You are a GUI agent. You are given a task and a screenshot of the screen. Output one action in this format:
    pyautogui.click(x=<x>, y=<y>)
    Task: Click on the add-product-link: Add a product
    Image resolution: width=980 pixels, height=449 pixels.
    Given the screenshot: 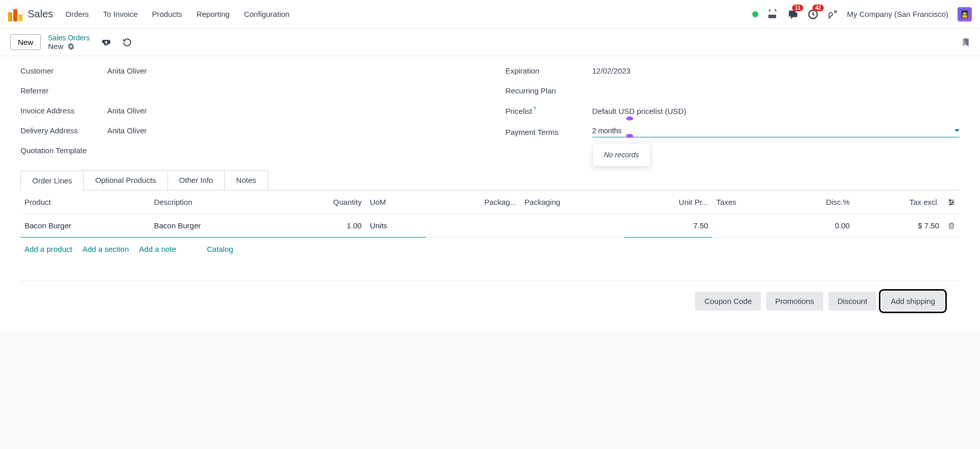 What is the action you would take?
    pyautogui.click(x=48, y=249)
    